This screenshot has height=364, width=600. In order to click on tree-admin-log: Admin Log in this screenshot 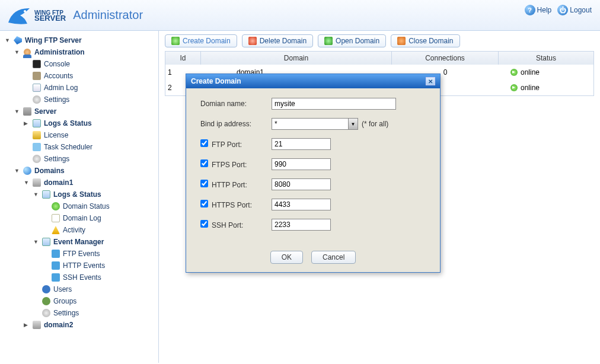, I will do `click(91, 88)`.